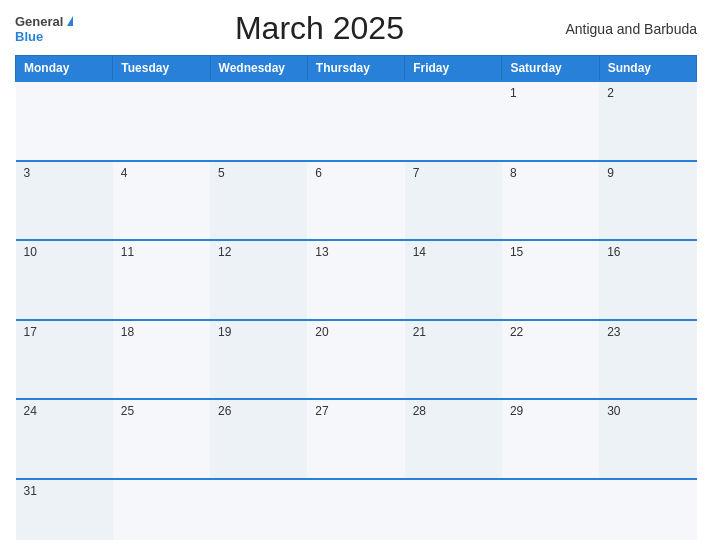 Image resolution: width=712 pixels, height=550 pixels. Describe the element at coordinates (356, 173) in the screenshot. I see `day-number: 6` at that location.